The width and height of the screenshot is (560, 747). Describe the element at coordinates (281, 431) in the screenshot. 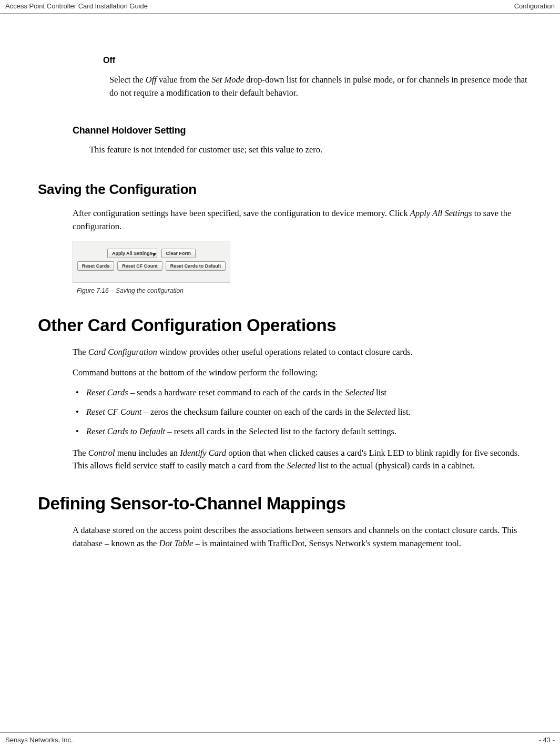

I see `text: – resets all cards in the Selected list …` at that location.